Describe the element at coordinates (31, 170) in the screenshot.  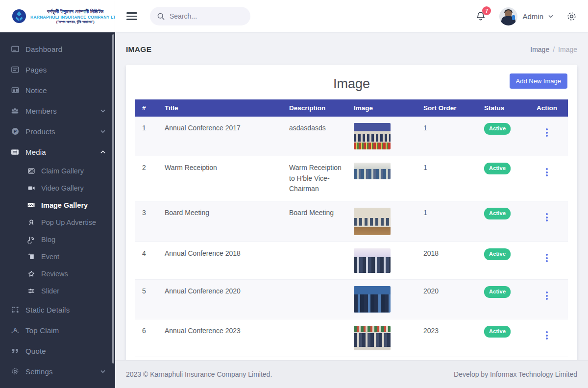
I see `claim-gallery-icon` at that location.